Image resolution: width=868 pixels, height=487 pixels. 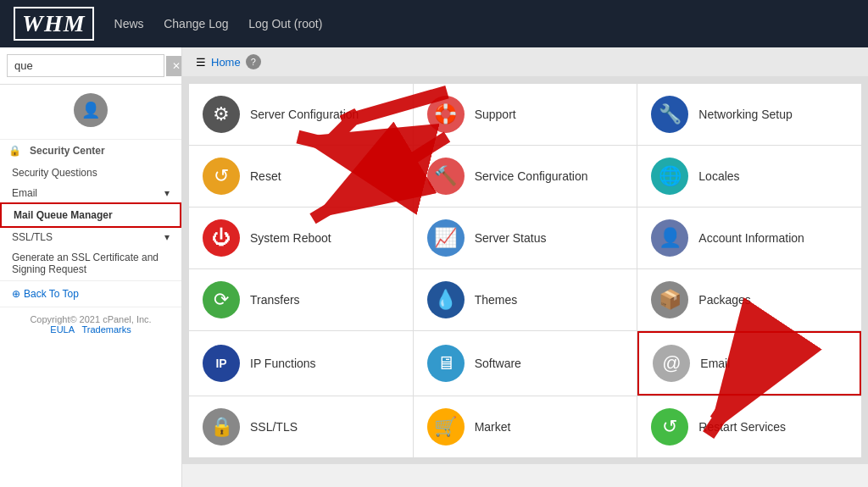 I want to click on ssltls-icon: 🔒, so click(x=221, y=427).